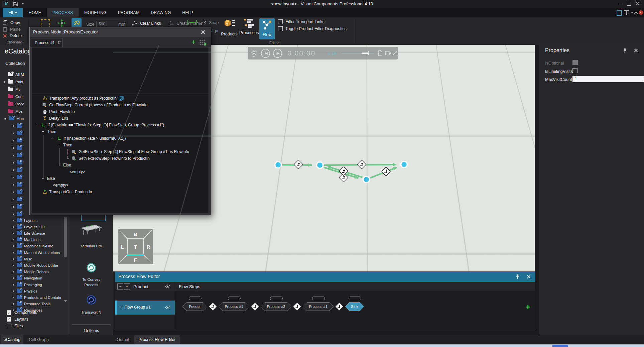 This screenshot has height=347, width=644. Describe the element at coordinates (120, 118) in the screenshot. I see `statement-row: Delay: 10s` at that location.